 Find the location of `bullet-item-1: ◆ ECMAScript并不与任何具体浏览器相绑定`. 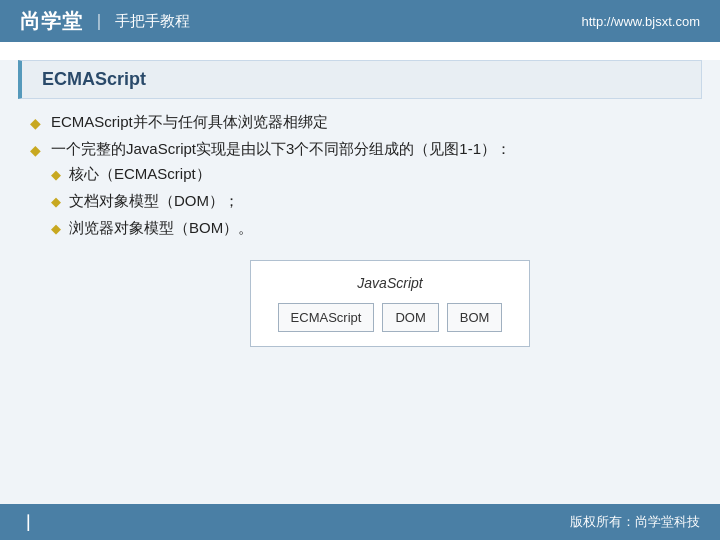

bullet-item-1: ◆ ECMAScript并不与任何具体浏览器相绑定 is located at coordinates (360, 122).